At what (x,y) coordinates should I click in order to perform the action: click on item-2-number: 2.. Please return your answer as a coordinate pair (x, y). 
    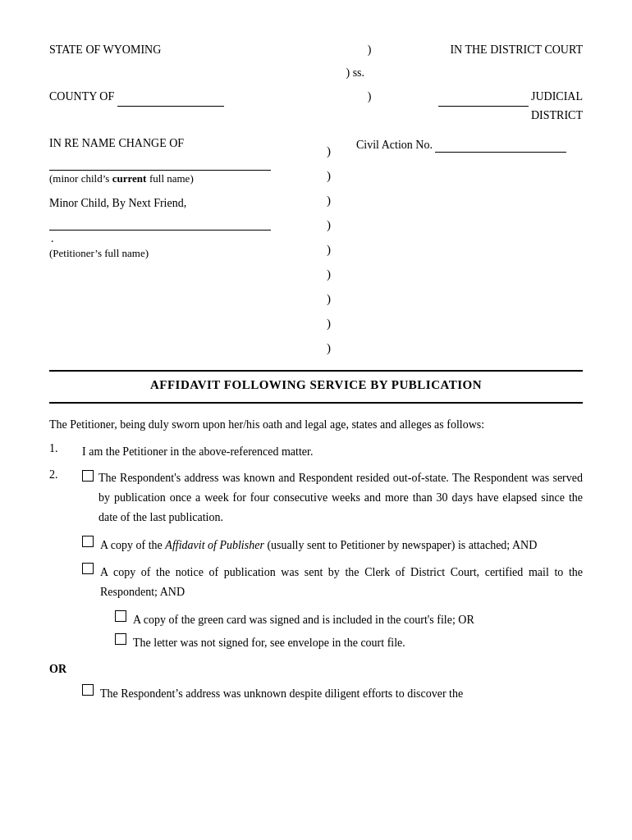
    Looking at the image, I should click on (66, 497).